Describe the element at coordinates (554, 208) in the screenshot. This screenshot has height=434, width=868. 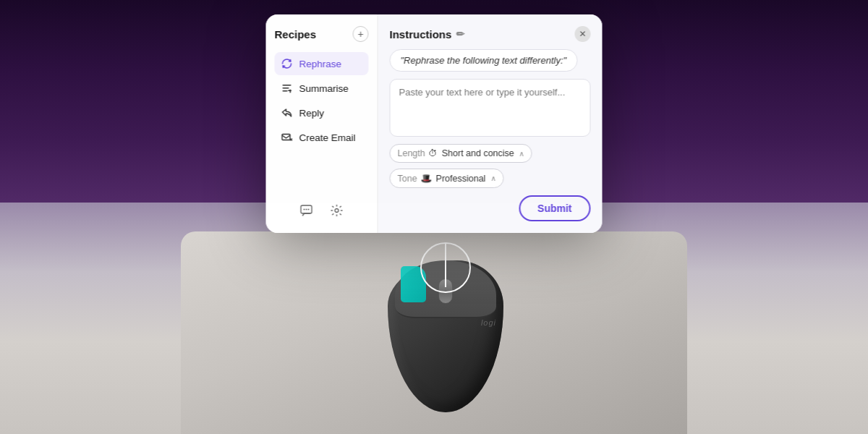
I see `submit-button: Submit` at that location.